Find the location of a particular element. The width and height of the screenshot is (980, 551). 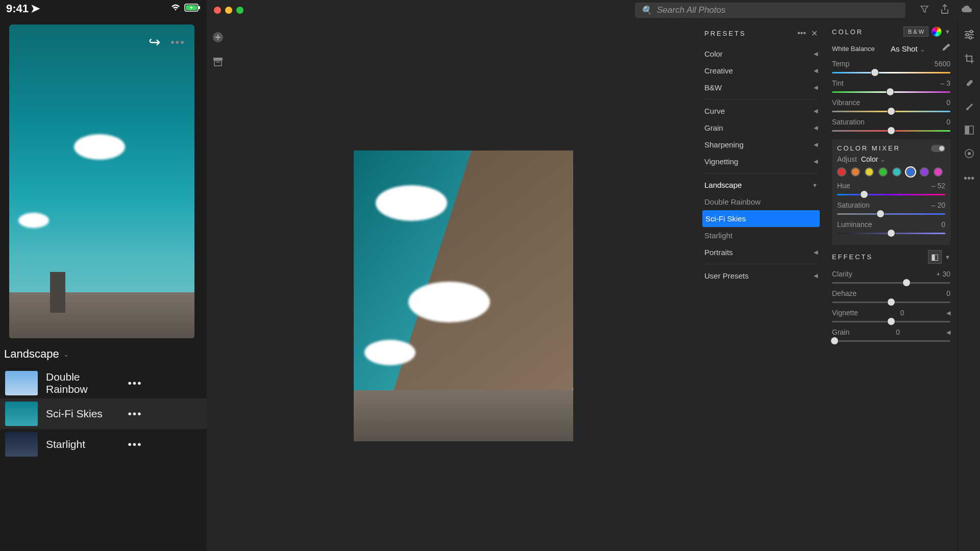

preset-starlight: Starlight ••• is located at coordinates (103, 444).